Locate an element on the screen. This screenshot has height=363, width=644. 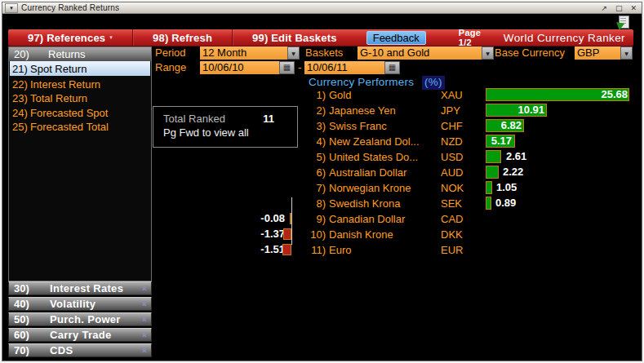
sidebar-item-purch-power: 50) Purch. Power » is located at coordinates (80, 320).